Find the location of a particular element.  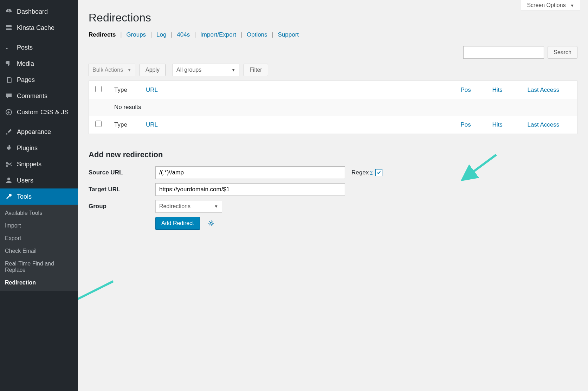

sidebar-item-appearance: Appearance is located at coordinates (39, 132).